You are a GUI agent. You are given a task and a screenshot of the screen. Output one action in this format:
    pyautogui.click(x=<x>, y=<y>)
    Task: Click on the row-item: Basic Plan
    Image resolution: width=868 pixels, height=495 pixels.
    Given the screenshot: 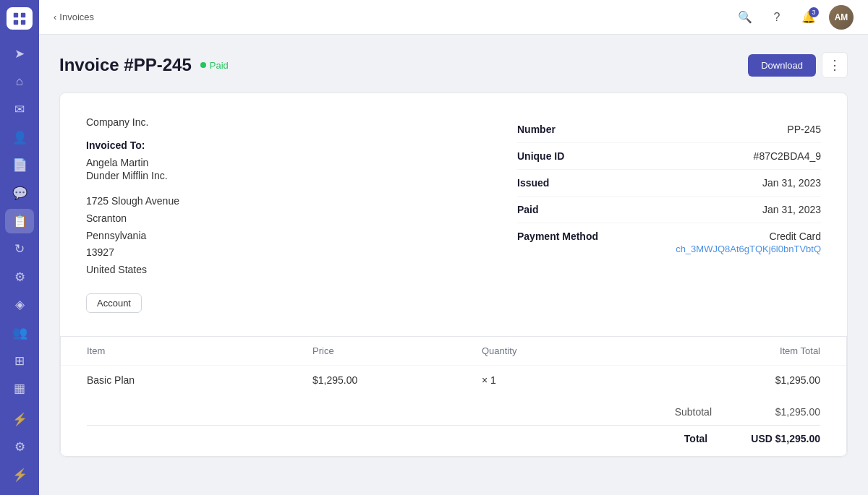 What is the action you would take?
    pyautogui.click(x=200, y=380)
    